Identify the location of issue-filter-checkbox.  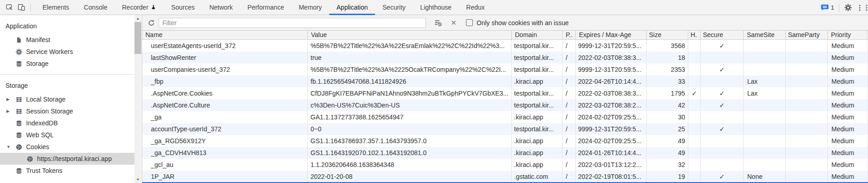
(469, 23).